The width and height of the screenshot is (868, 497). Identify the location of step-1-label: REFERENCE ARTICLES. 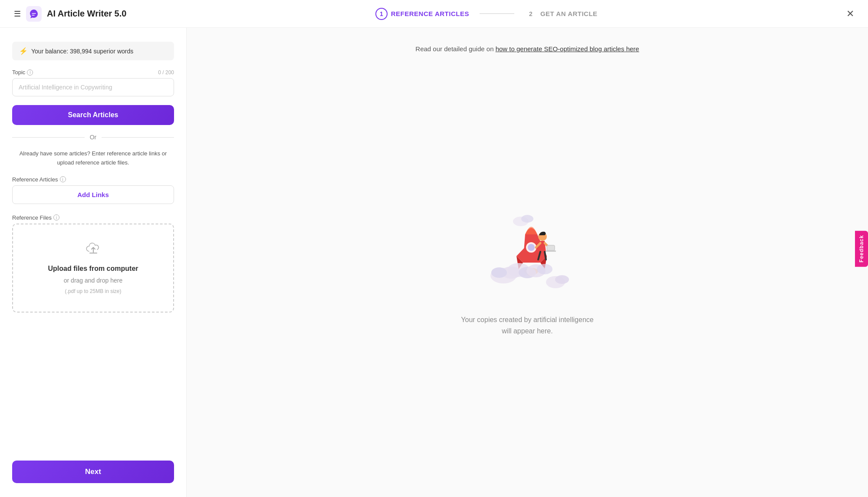
(430, 14).